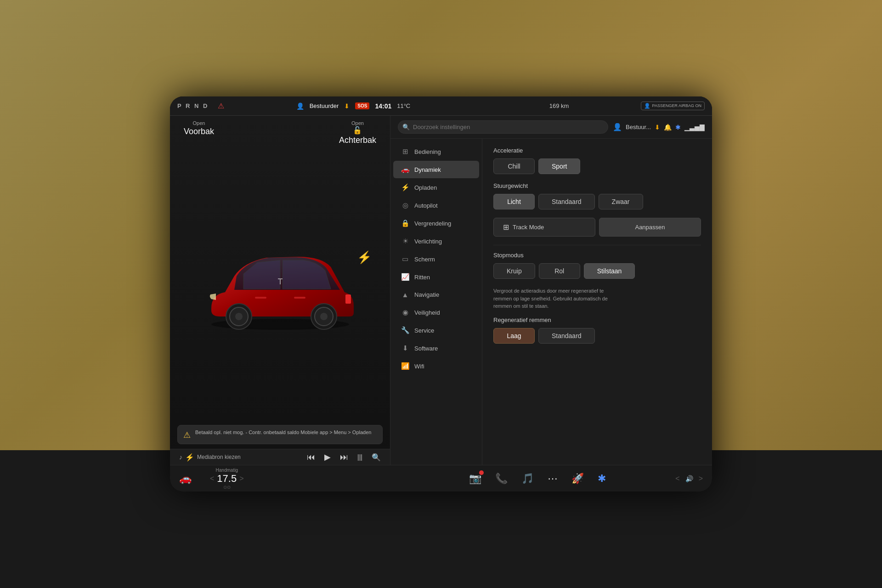  I want to click on prev-button: ⏮, so click(311, 458).